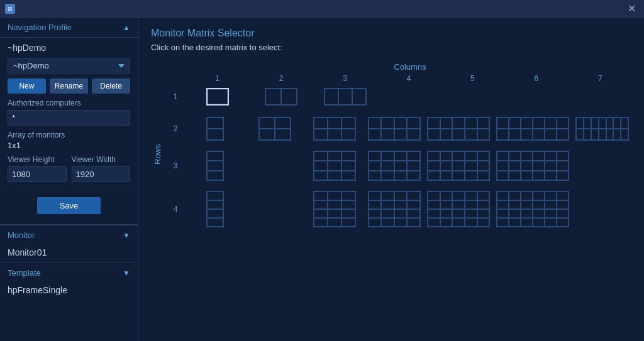  I want to click on col-header-3: 3, so click(345, 78).